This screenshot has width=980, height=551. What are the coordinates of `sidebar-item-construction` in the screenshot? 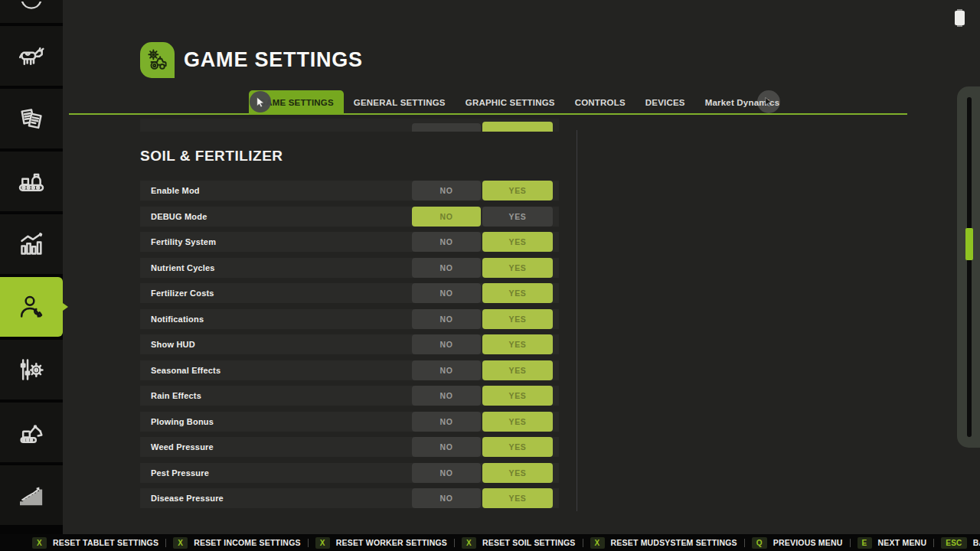 It's located at (31, 432).